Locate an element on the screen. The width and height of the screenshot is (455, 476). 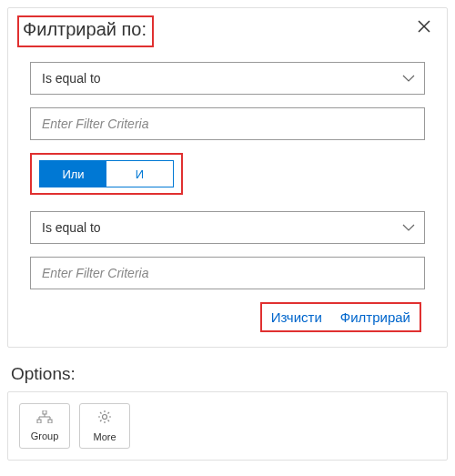
logic-toggle: Или И is located at coordinates (106, 174).